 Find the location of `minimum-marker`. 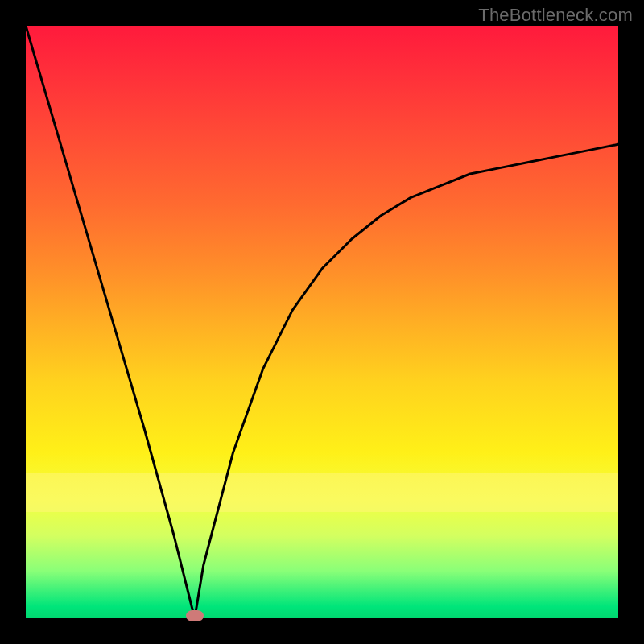

minimum-marker is located at coordinates (195, 616).